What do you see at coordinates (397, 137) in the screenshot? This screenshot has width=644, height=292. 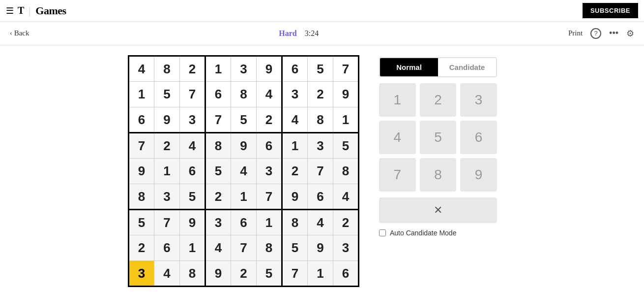 I see `numpad-button-4: 4` at bounding box center [397, 137].